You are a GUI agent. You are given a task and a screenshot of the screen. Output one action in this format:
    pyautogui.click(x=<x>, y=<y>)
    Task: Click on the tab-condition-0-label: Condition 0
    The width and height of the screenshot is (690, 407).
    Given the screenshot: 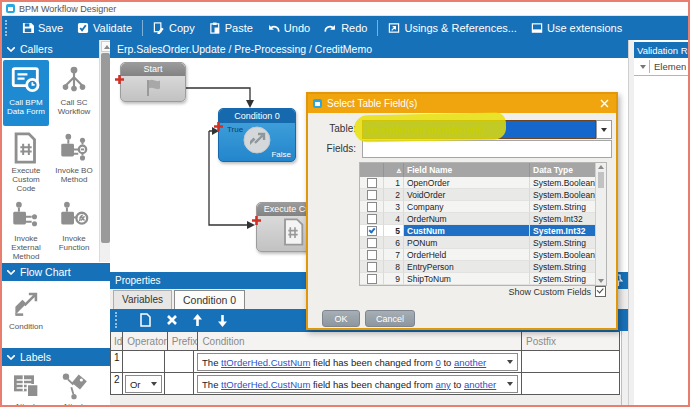 What is the action you would take?
    pyautogui.click(x=210, y=300)
    